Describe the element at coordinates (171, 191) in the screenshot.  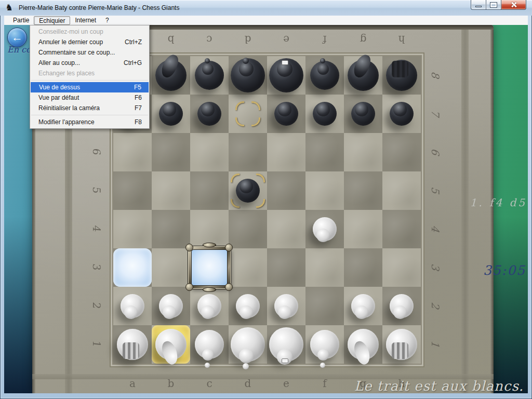
I see `square-b5` at that location.